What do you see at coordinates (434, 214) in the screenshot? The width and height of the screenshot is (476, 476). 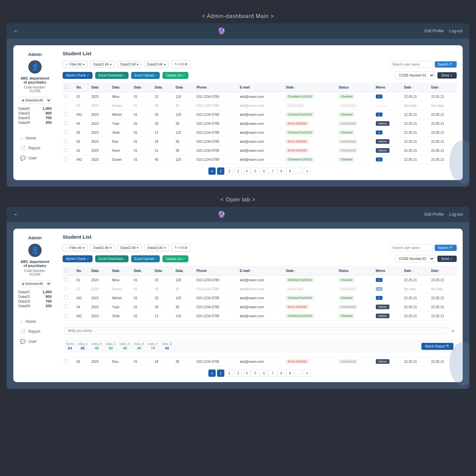 I see `edit-profile-link-2: Edit Profile` at bounding box center [434, 214].